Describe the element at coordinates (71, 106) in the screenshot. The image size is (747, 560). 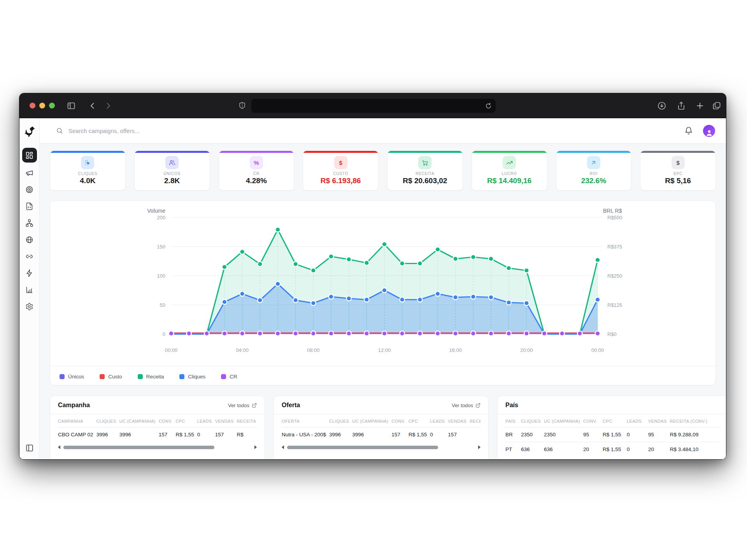
I see `sidebar-toggle-icon` at that location.